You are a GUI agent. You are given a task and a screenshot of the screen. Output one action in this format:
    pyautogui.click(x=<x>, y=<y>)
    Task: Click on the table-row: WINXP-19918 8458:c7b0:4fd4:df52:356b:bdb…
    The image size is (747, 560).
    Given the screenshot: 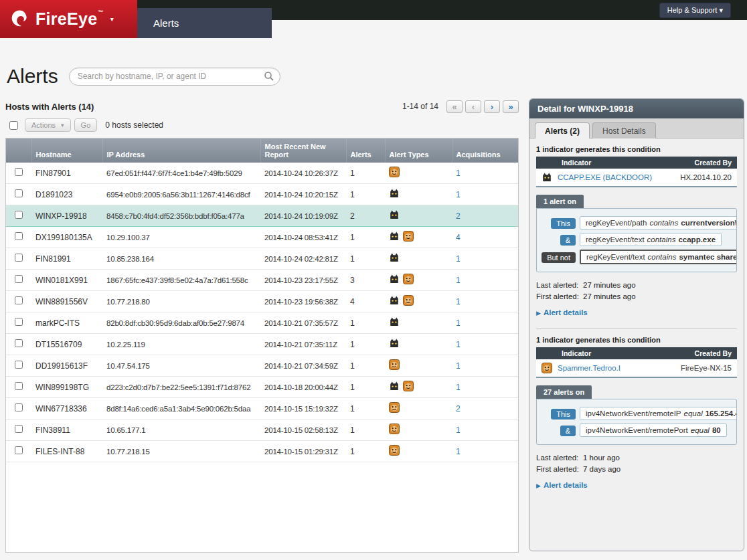 What is the action you would take?
    pyautogui.click(x=262, y=216)
    